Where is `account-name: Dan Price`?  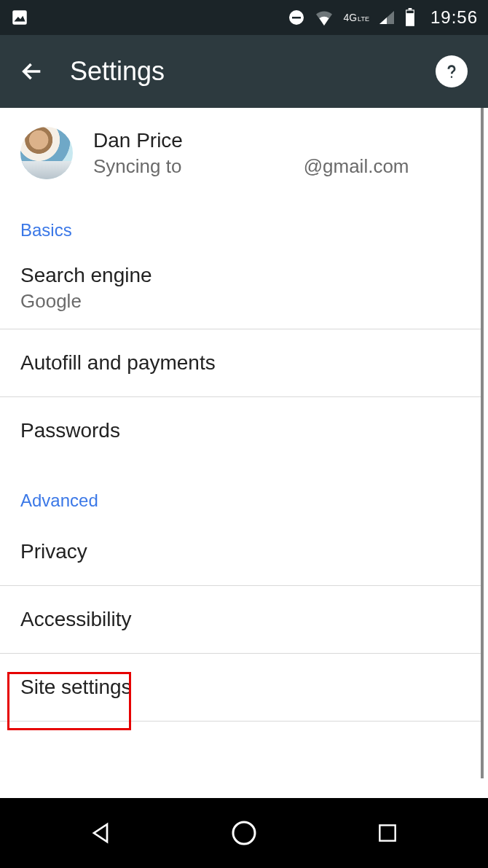 account-name: Dan Price is located at coordinates (251, 141).